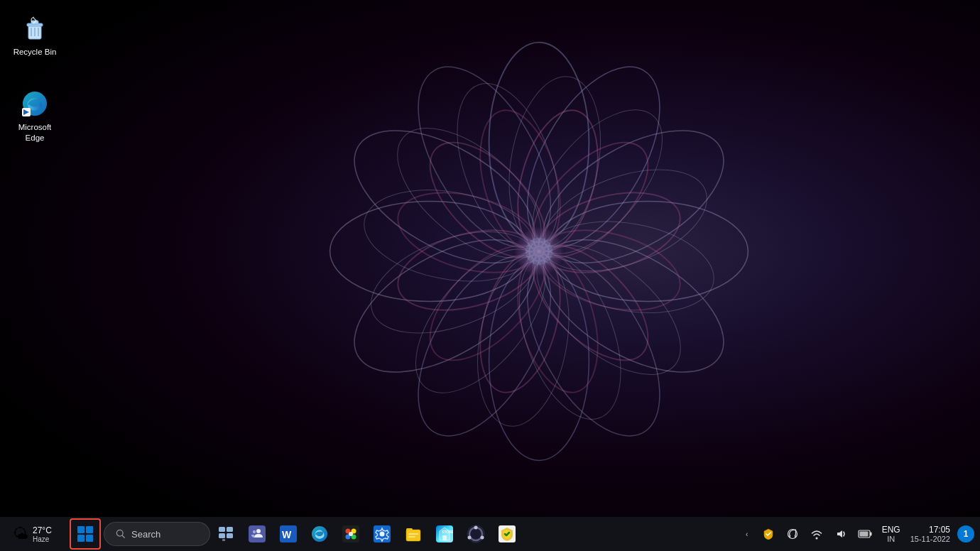  Describe the element at coordinates (85, 534) in the screenshot. I see `start-button` at that location.